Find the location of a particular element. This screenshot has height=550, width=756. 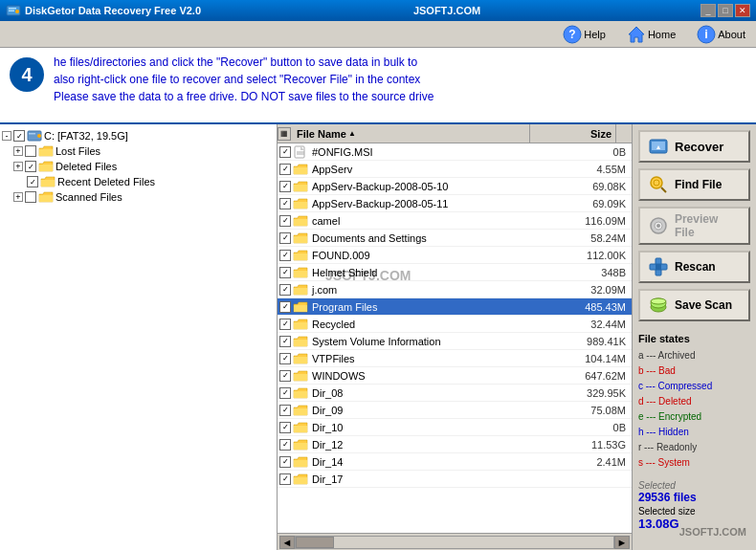

file-size: 104.14M is located at coordinates (588, 359).